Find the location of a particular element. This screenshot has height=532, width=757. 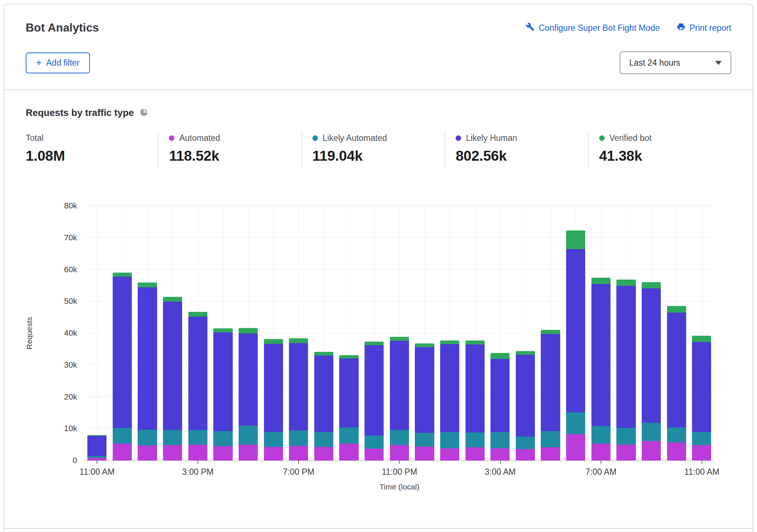

add-filter-button: + Add filter is located at coordinates (58, 63).